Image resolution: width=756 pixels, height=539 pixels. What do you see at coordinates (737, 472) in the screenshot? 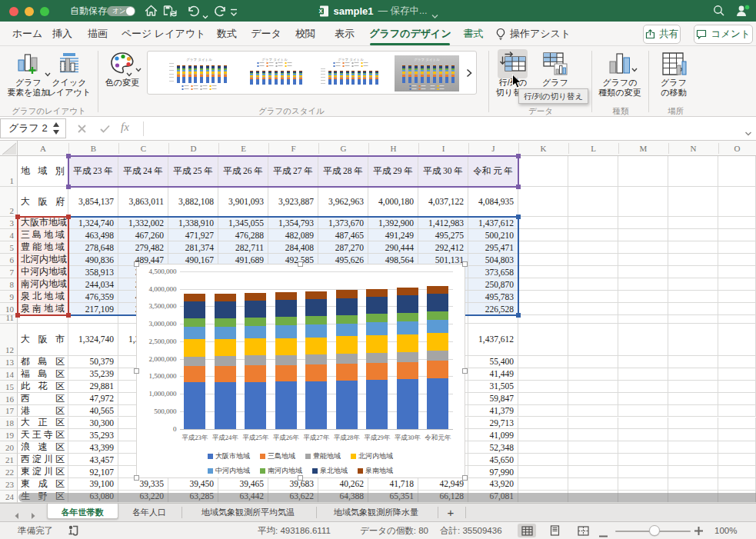
I see `cell-O22` at bounding box center [737, 472].